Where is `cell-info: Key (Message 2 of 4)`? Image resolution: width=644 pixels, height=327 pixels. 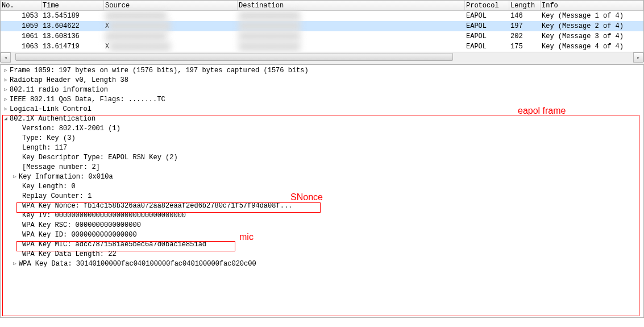 cell-info: Key (Message 2 of 4) is located at coordinates (592, 26).